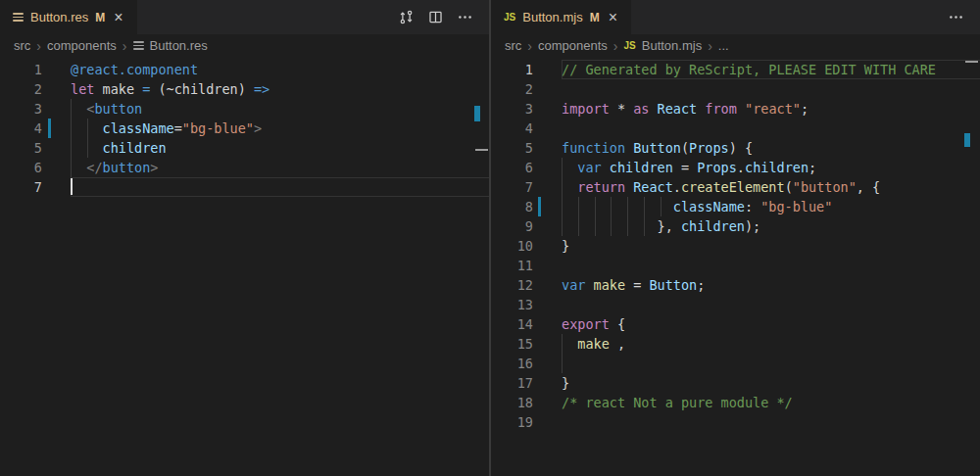  What do you see at coordinates (526, 285) in the screenshot?
I see `line-number: 12` at bounding box center [526, 285].